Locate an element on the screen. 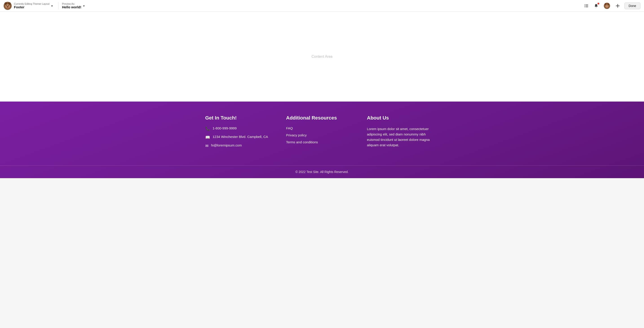  notification-button is located at coordinates (596, 6).